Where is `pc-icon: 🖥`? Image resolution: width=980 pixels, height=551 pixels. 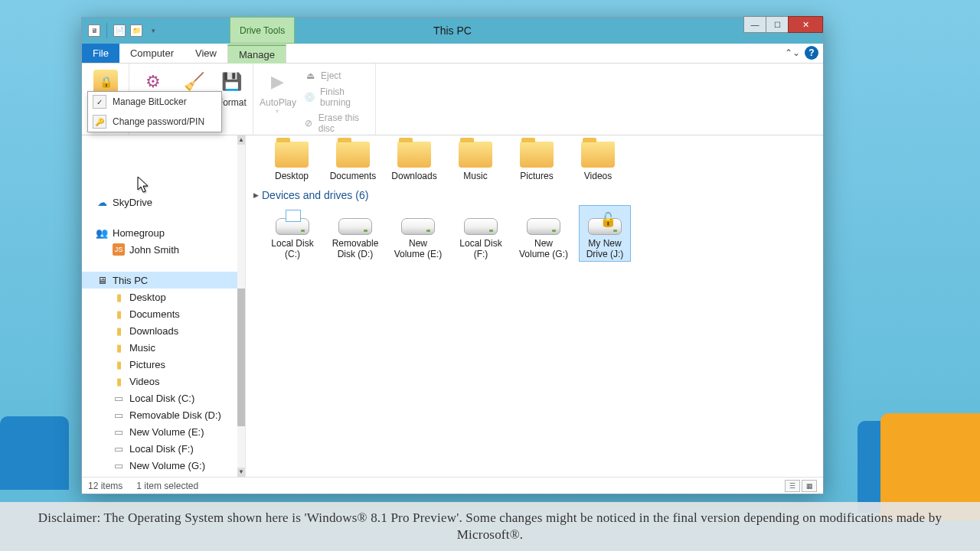
pc-icon: 🖥 is located at coordinates (102, 280).